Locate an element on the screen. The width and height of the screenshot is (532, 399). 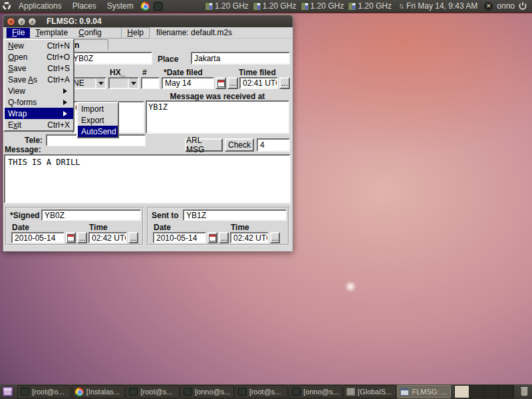
window-title: FLMSG: 0.9.04 is located at coordinates (74, 21).